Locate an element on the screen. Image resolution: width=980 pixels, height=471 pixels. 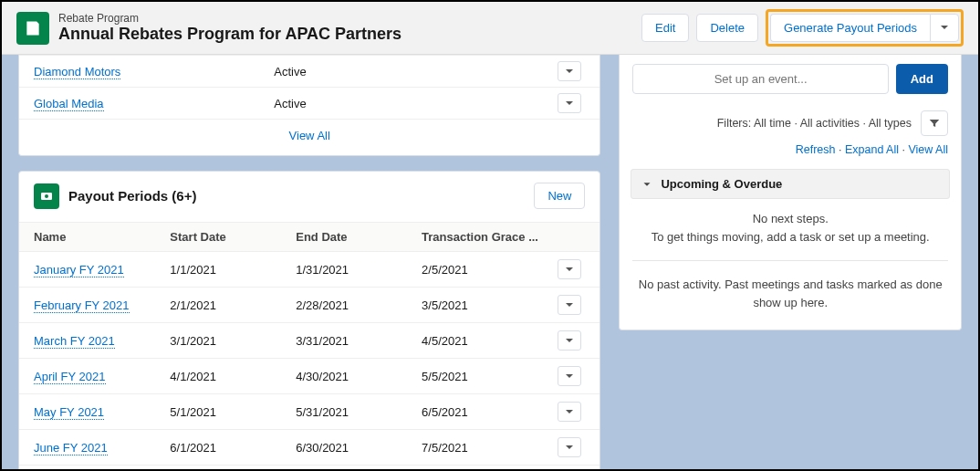
payout-periods-icon is located at coordinates (47, 196).